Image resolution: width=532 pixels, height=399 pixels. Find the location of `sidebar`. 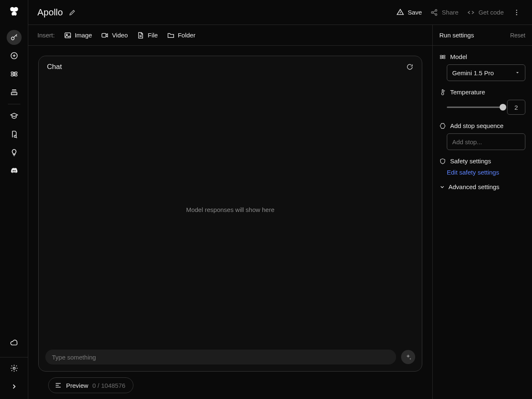

sidebar is located at coordinates (14, 200).